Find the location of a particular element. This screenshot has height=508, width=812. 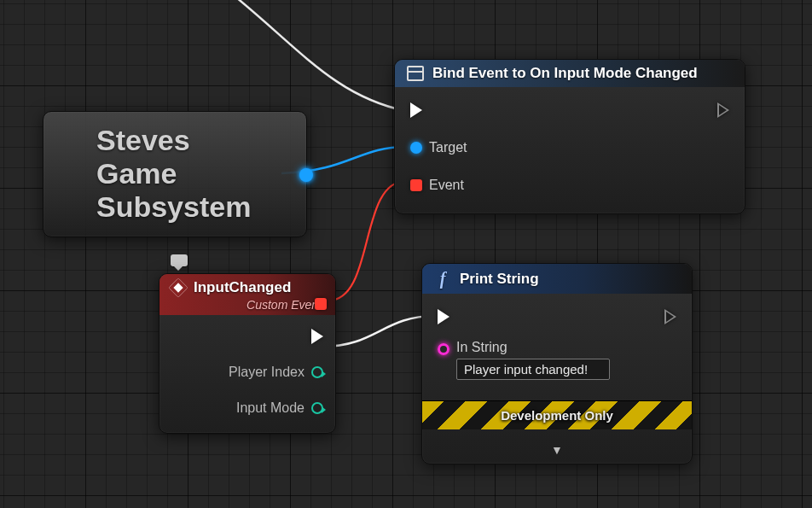

subsystem-title-line2: Game is located at coordinates (201, 174).